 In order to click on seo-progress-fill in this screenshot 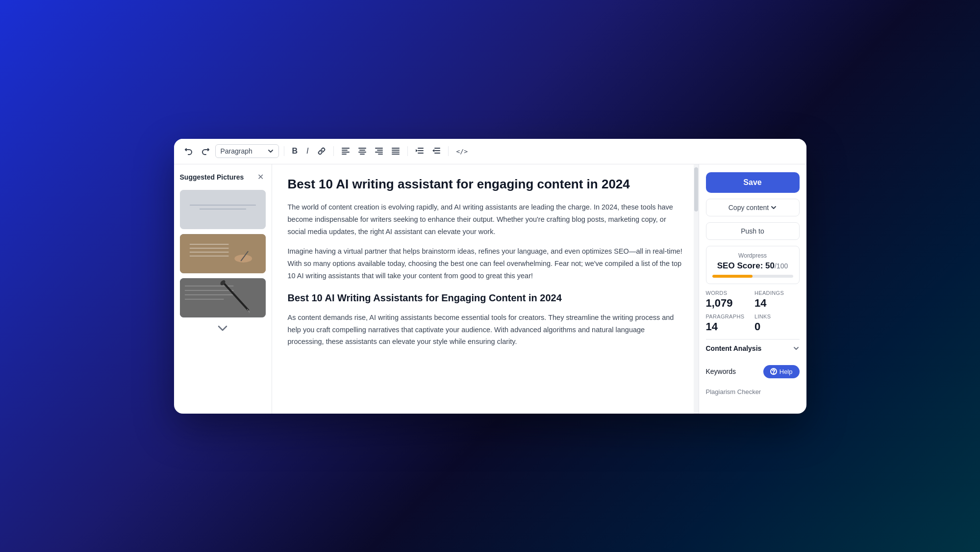, I will do `click(732, 276)`.